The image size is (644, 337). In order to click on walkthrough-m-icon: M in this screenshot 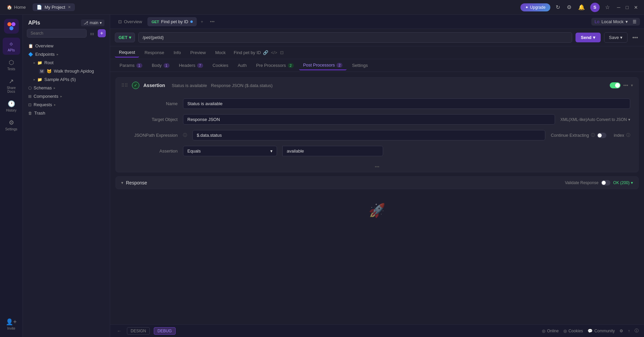, I will do `click(42, 71)`.